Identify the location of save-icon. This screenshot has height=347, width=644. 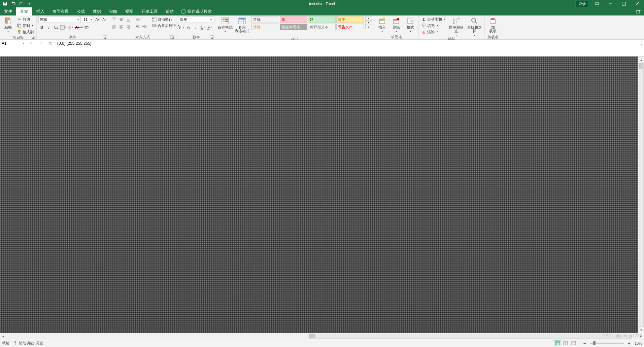
(5, 4).